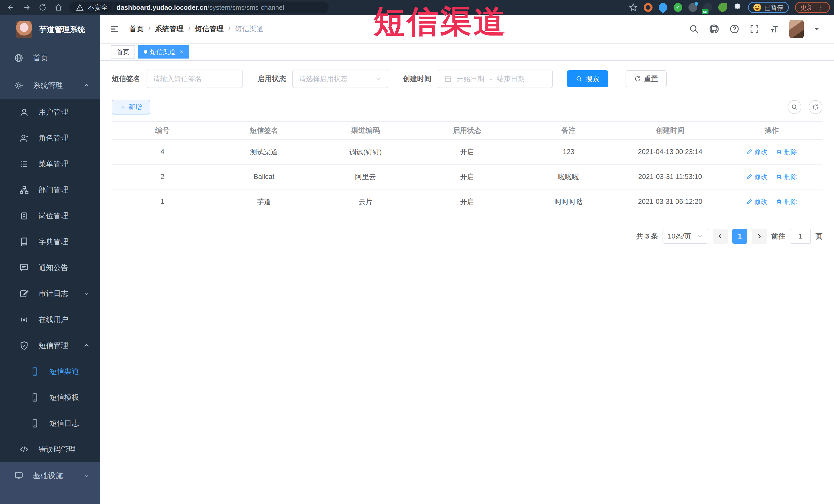  What do you see at coordinates (734, 29) in the screenshot?
I see `help-icon` at bounding box center [734, 29].